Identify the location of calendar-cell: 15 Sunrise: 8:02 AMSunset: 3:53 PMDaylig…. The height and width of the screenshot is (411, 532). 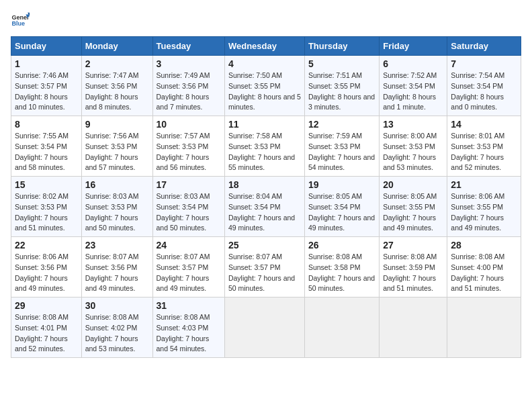
(47, 207).